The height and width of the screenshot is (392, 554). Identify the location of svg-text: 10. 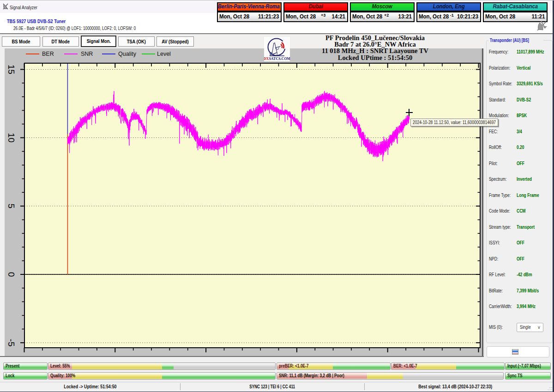
(11, 137).